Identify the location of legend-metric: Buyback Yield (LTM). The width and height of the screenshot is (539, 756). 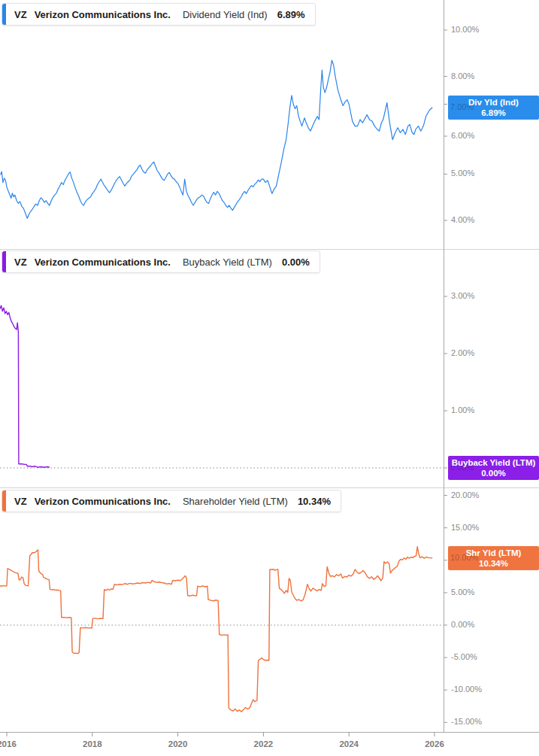
(227, 262).